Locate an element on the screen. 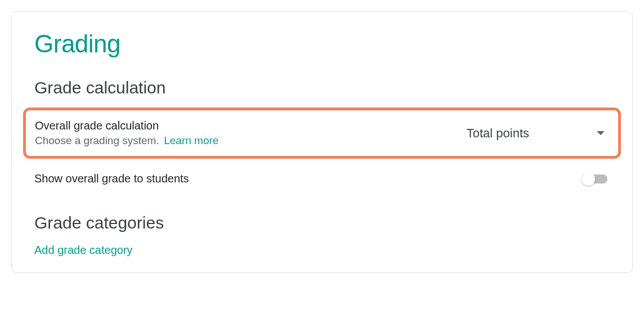  overall-grade-calculation-info: Overall grade calculation Choose a gradi… is located at coordinates (127, 133).